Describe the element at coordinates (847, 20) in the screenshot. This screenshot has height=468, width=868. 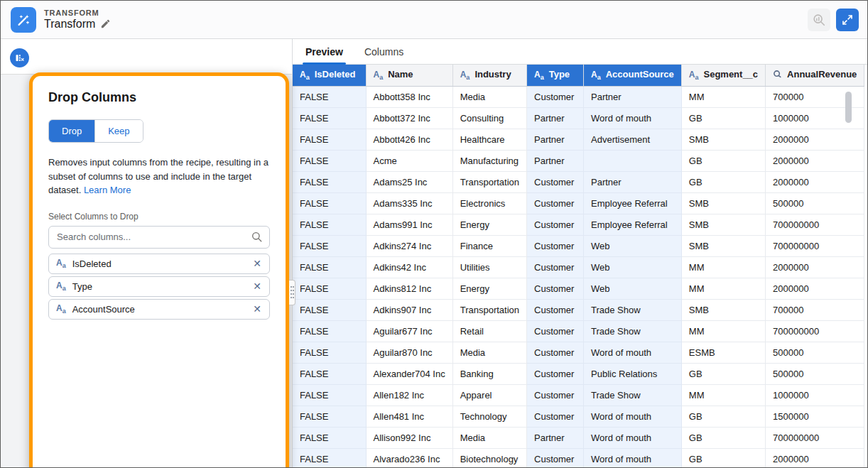
I see `expand-arrows-icon` at that location.